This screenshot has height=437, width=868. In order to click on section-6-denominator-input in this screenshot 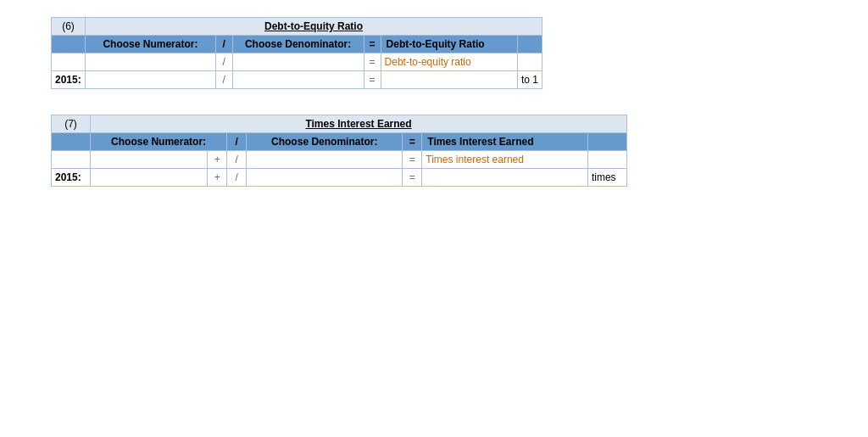, I will do `click(298, 62)`.